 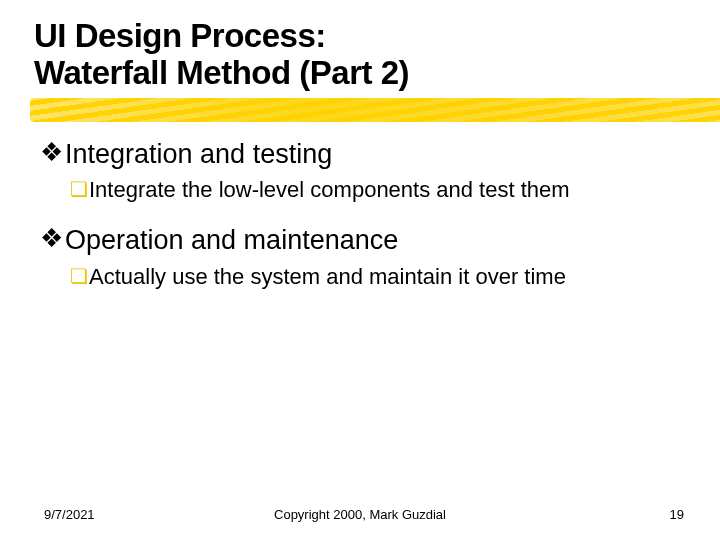 I want to click on footer-date: 9/7/2021, so click(x=70, y=514).